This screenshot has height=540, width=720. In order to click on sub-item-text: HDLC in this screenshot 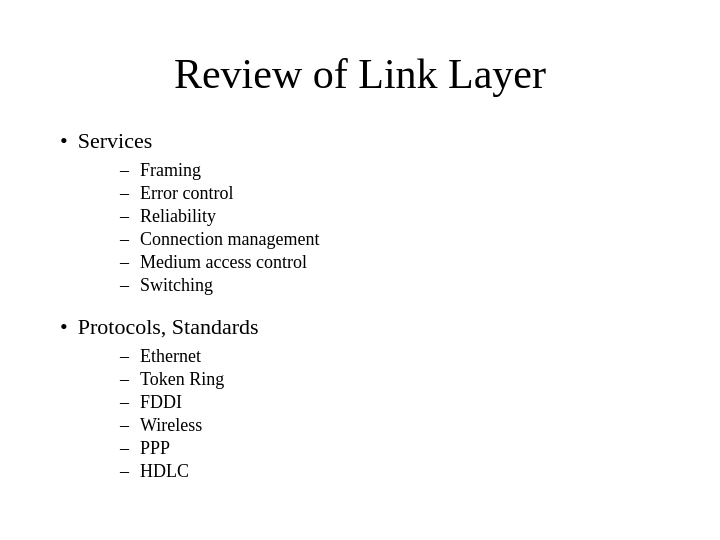, I will do `click(164, 472)`.